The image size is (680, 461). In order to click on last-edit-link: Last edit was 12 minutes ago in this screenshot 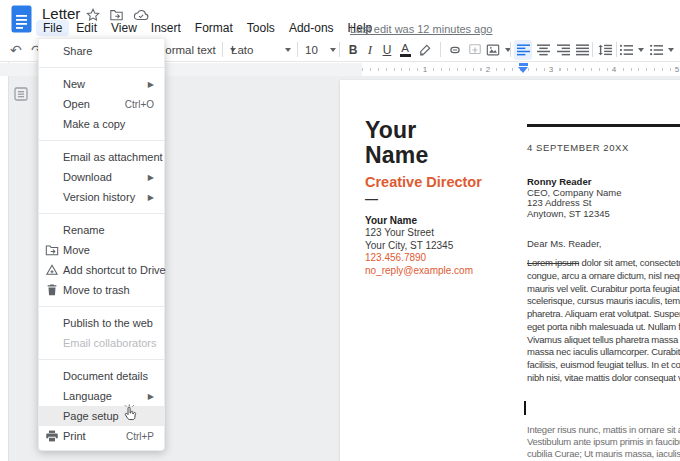, I will do `click(421, 29)`.